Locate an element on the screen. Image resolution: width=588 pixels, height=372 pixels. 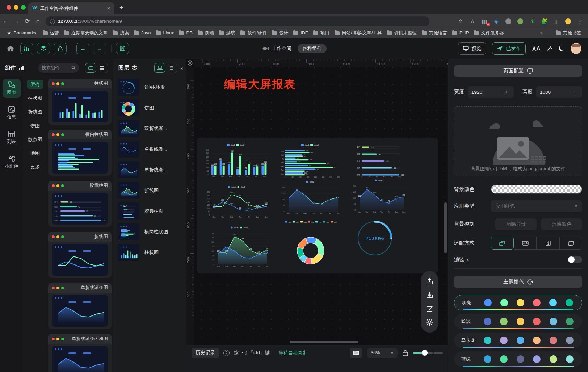
bookmark-item: 近期需要读的文章 is located at coordinates (86, 33).